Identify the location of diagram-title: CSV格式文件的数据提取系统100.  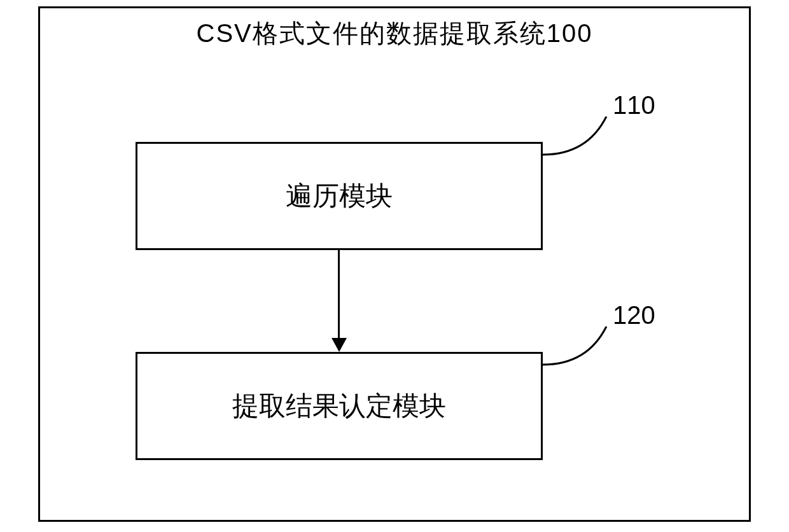
(394, 33).